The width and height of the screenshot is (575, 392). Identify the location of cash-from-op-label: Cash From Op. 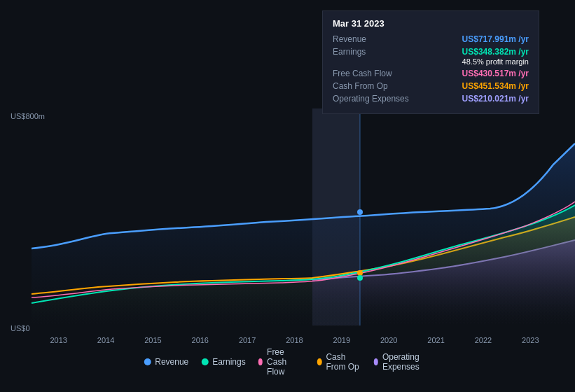
(371, 86).